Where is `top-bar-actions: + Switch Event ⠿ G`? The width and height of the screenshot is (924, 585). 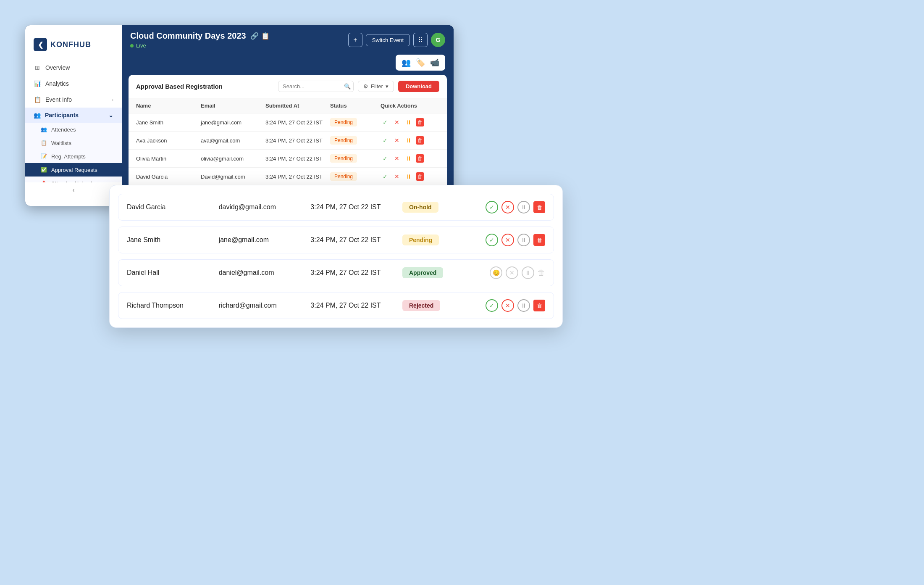 top-bar-actions: + Switch Event ⠿ G is located at coordinates (396, 40).